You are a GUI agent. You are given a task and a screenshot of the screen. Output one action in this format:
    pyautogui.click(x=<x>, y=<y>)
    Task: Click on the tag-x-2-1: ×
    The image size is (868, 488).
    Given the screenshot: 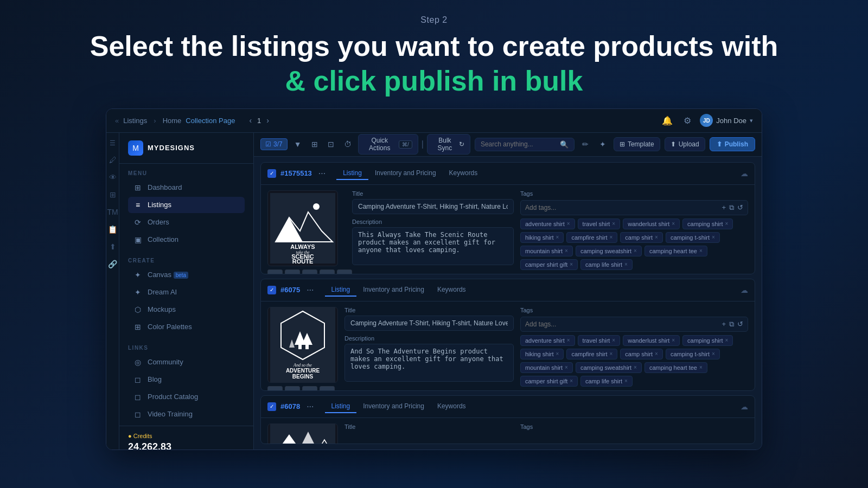 What is the action you would take?
    pyautogui.click(x=569, y=341)
    